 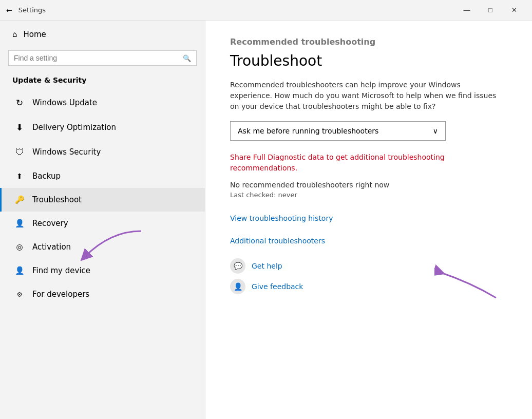 What do you see at coordinates (435, 131) in the screenshot?
I see `chevron-down-icon: ∨` at bounding box center [435, 131].